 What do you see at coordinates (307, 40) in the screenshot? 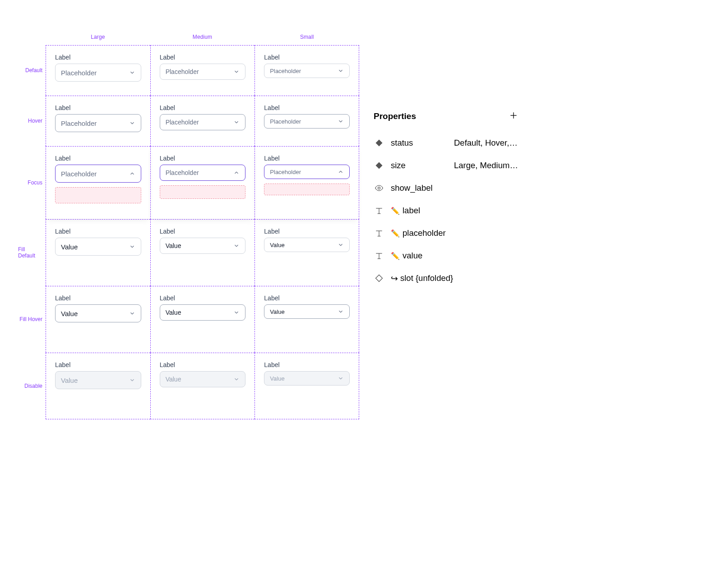
I see `column-header-small: Small` at bounding box center [307, 40].